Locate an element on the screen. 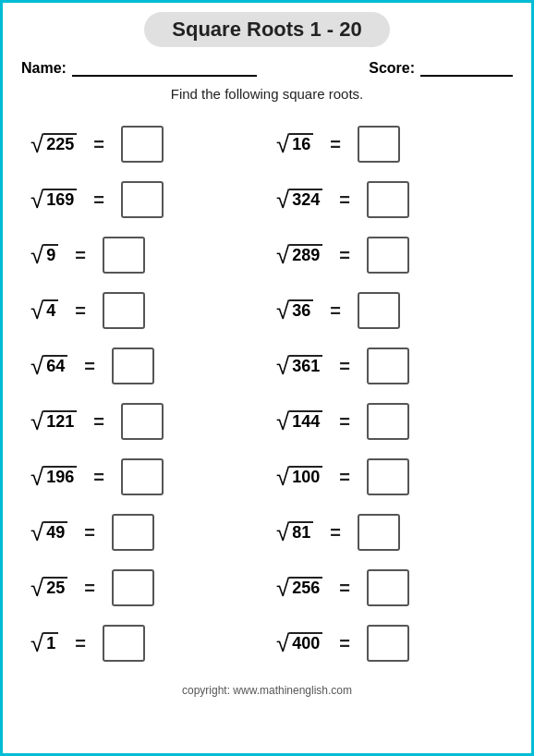  radical-left-9: √ 1 is located at coordinates (44, 643).